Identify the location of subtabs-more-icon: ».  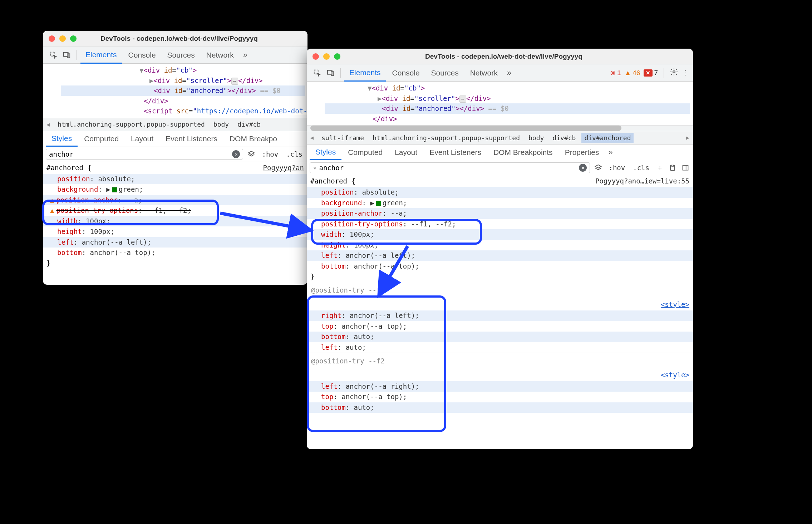
(610, 152).